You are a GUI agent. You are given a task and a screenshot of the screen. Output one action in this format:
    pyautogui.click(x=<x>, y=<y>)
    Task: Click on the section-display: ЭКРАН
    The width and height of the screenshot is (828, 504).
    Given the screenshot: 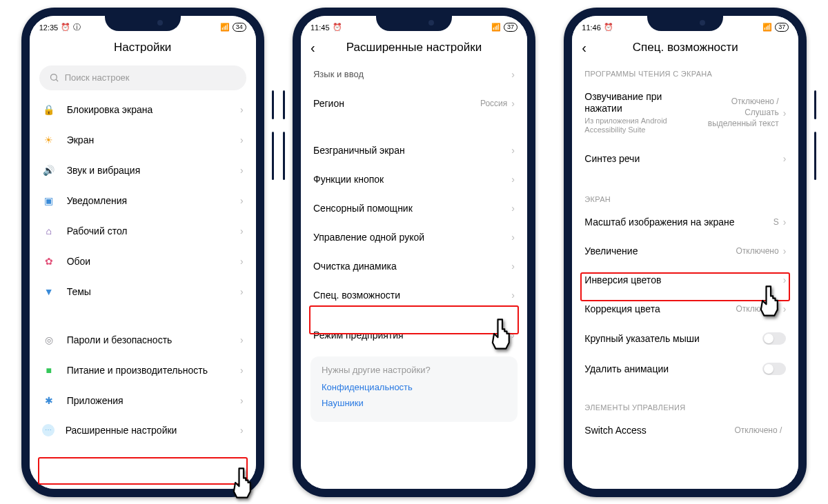 What is the action you would take?
    pyautogui.click(x=685, y=196)
    